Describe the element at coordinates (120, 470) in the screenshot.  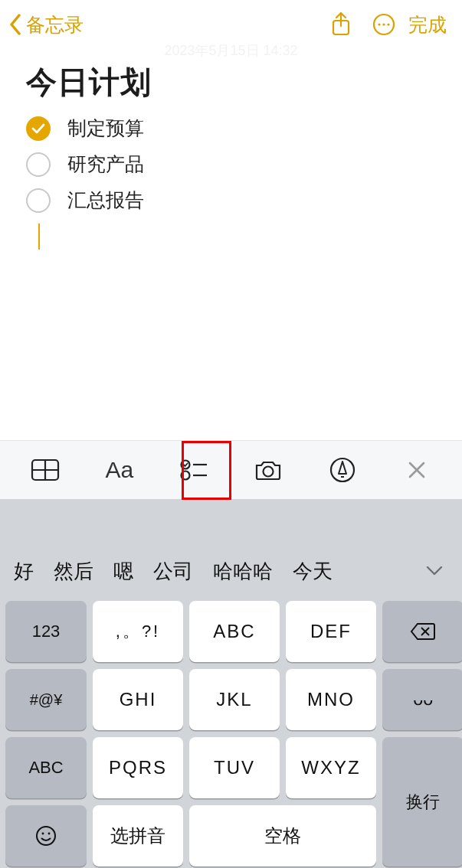
I see `text-style-label: Aa` at that location.